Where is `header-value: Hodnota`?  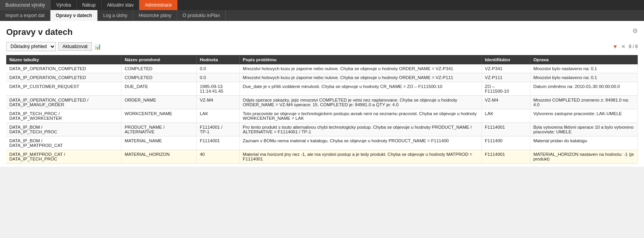 header-value: Hodnota is located at coordinates (218, 60).